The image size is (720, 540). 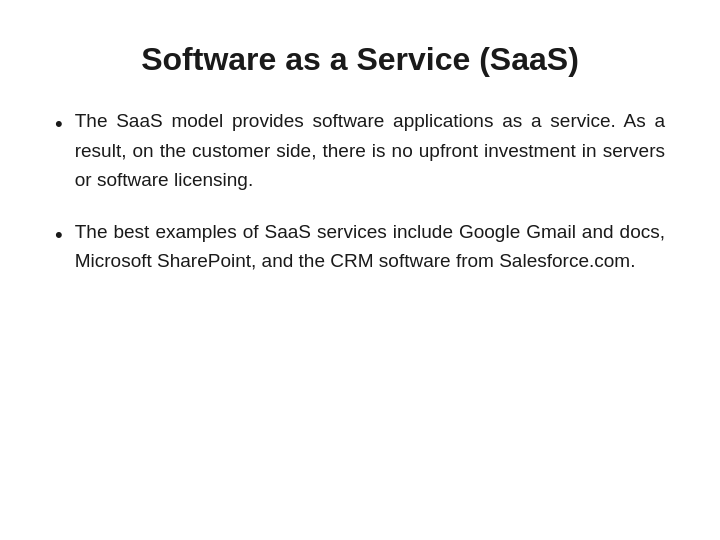 What do you see at coordinates (360, 59) in the screenshot?
I see `slide-title: Software as a Service (SaaS)` at bounding box center [360, 59].